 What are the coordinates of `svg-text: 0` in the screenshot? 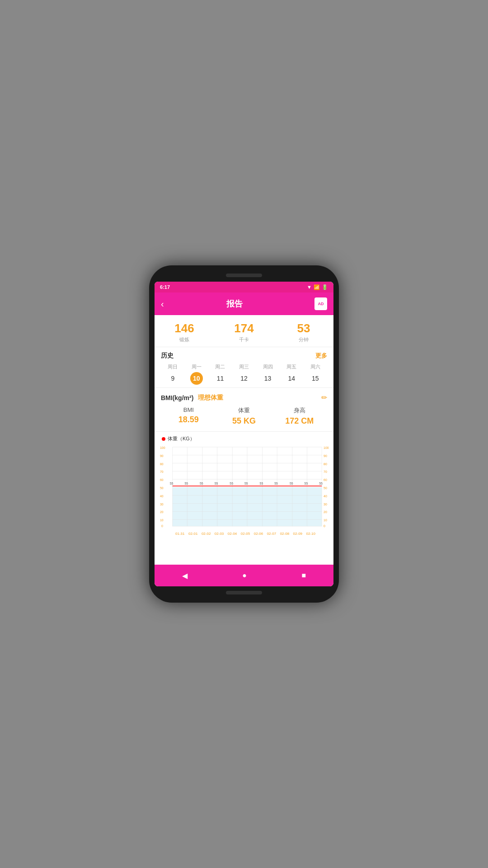 It's located at (162, 526).